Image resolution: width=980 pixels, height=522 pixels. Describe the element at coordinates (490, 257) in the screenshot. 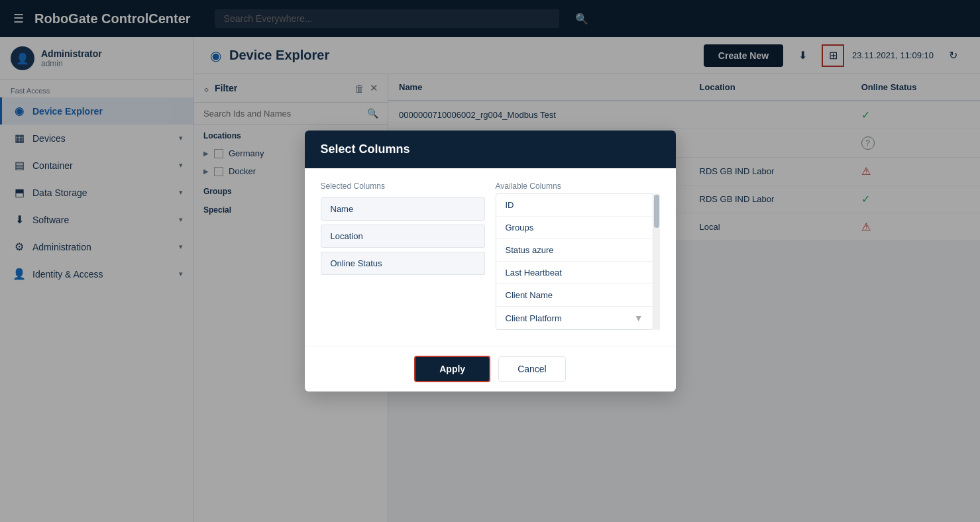

I see `modal-body: Selected Columns Name Location Online St…` at that location.